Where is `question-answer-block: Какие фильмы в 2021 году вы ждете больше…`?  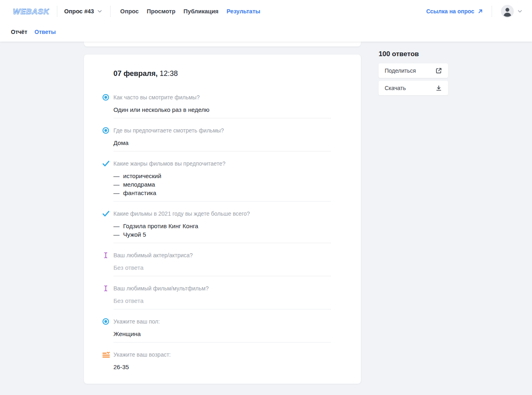 question-answer-block: Какие фильмы в 2021 году вы ждете больше… is located at coordinates (222, 226).